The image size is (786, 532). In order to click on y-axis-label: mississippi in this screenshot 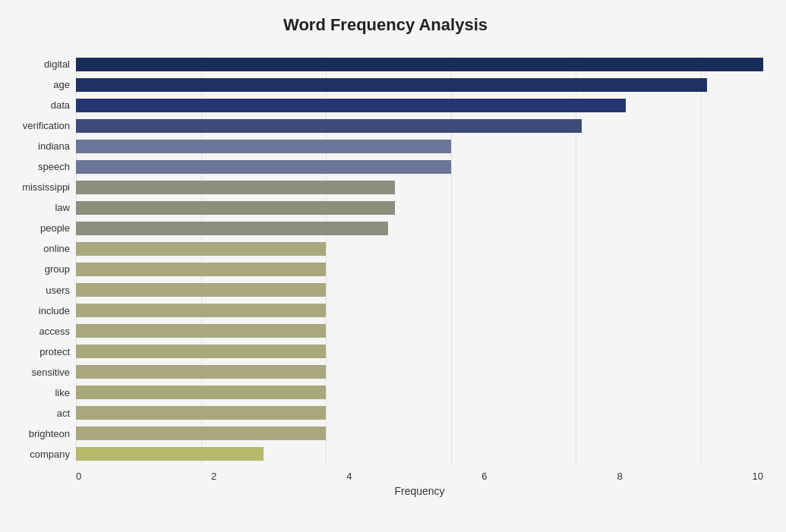, I will do `click(46, 187)`.